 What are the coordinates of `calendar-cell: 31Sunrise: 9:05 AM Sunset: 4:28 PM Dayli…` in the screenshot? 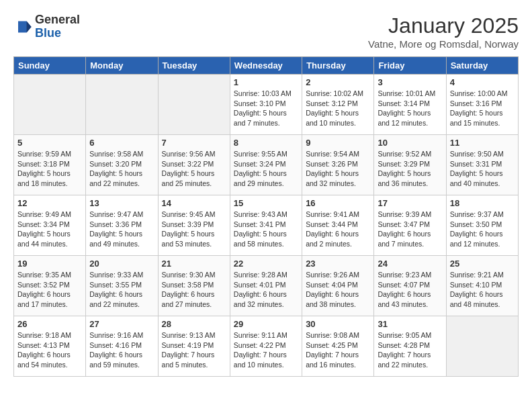 It's located at (410, 347).